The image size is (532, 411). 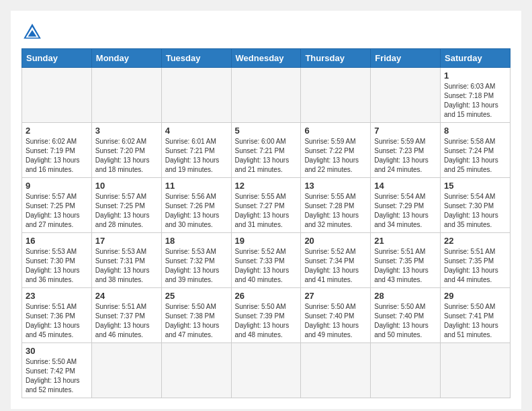 I want to click on day-number: 26, so click(x=266, y=295).